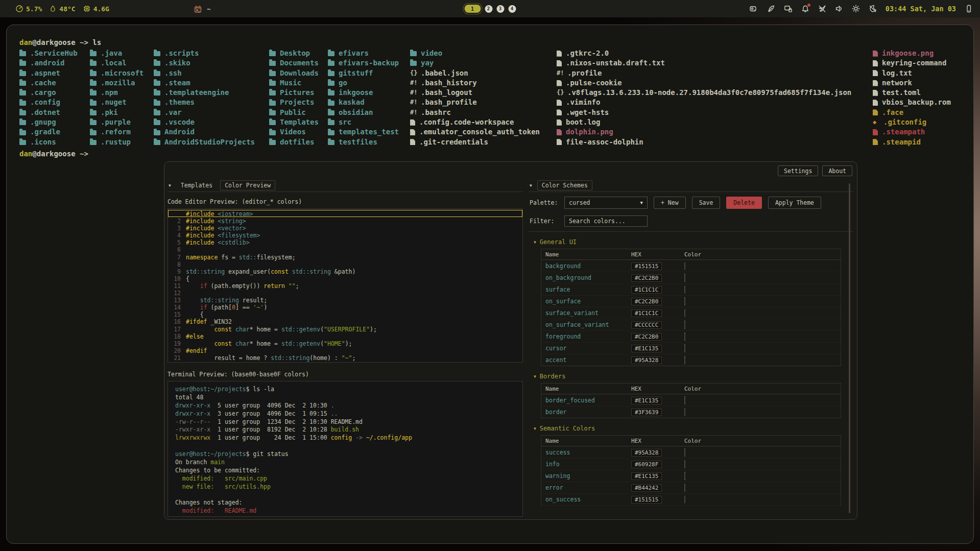  What do you see at coordinates (788, 9) in the screenshot?
I see `screenshot-lock-icon` at bounding box center [788, 9].